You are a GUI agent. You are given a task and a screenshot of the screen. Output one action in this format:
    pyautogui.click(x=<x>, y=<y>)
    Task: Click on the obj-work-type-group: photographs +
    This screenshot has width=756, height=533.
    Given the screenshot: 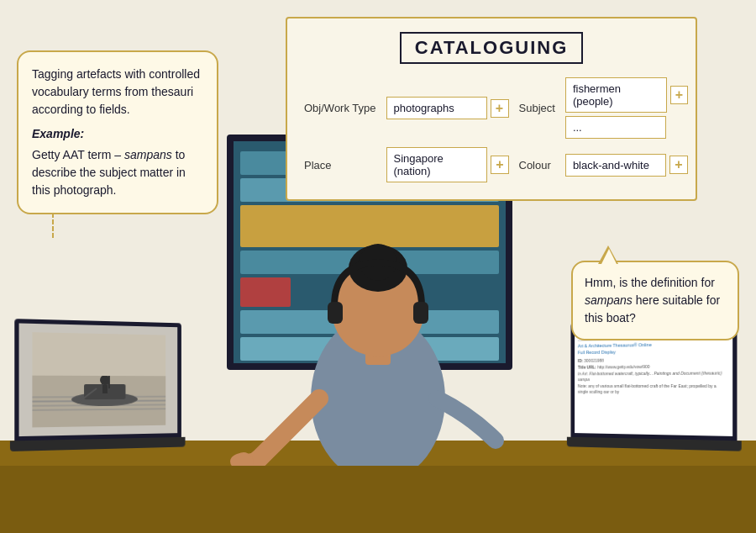 What is the action you would take?
    pyautogui.click(x=448, y=108)
    